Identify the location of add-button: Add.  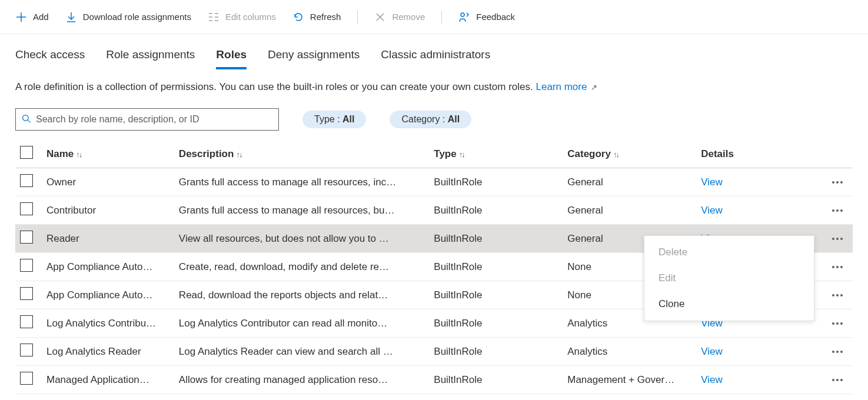
(32, 17).